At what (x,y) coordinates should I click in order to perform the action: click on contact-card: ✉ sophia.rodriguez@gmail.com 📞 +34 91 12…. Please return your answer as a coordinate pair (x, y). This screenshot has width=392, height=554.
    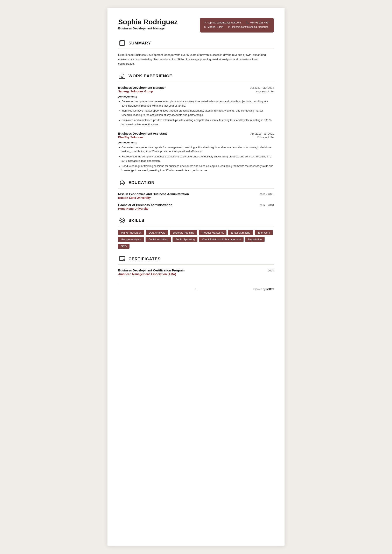
    Looking at the image, I should click on (237, 25).